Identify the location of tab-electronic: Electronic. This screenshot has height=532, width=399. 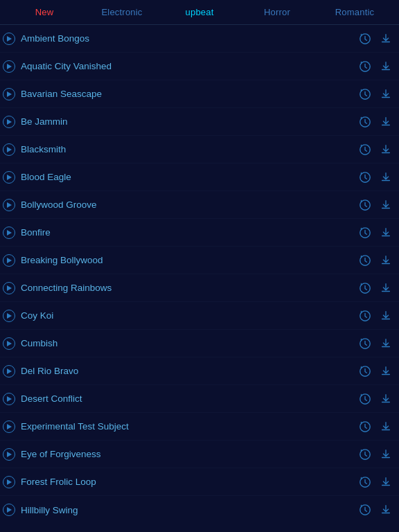
(122, 12).